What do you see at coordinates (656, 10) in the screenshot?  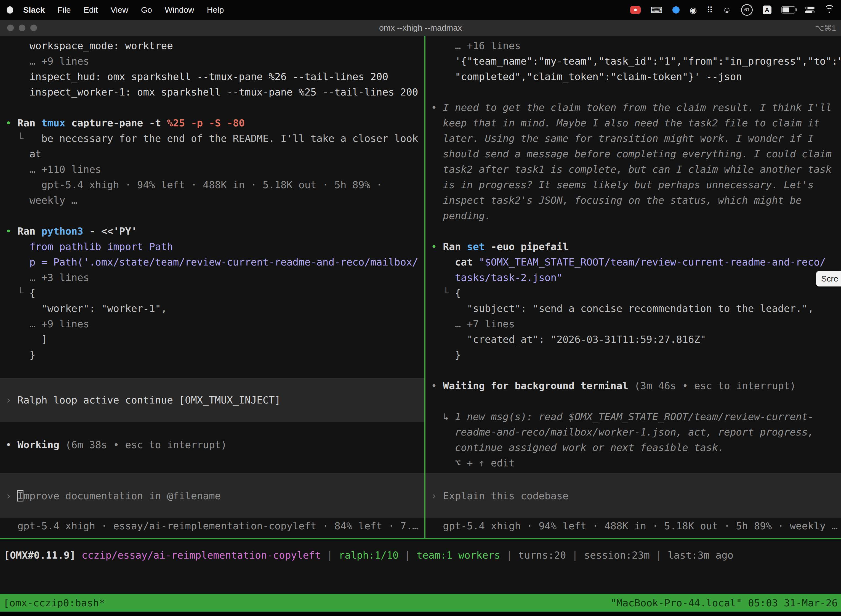 I see `keyboard-icon: ⌨` at bounding box center [656, 10].